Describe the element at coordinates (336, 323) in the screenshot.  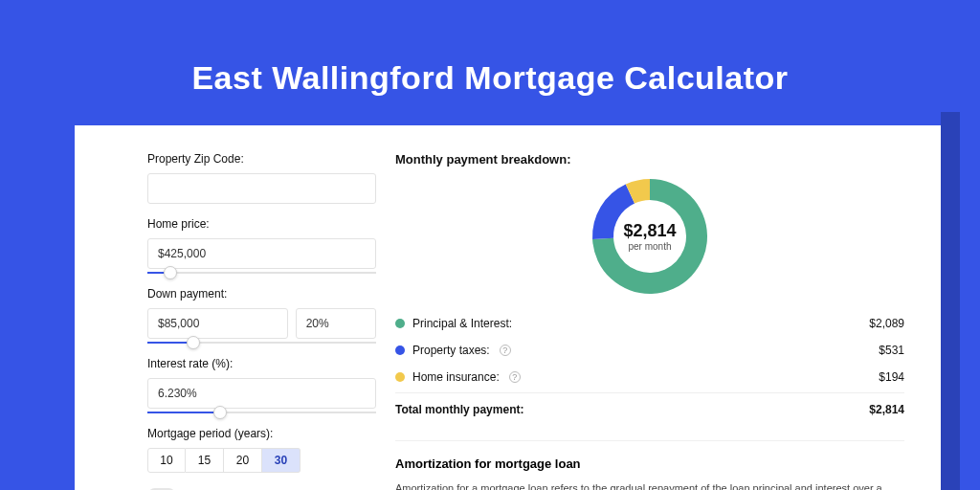
I see `down-payment-pct-input` at that location.